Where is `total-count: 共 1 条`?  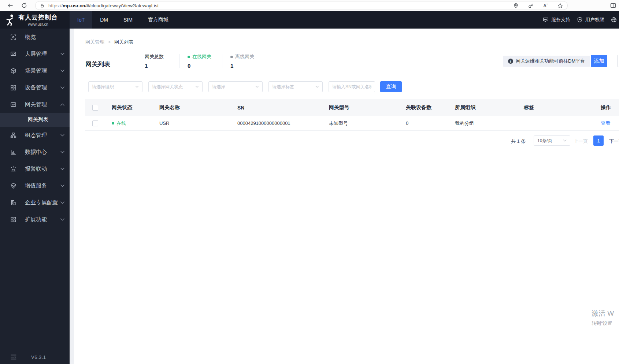 total-count: 共 1 条 is located at coordinates (518, 141).